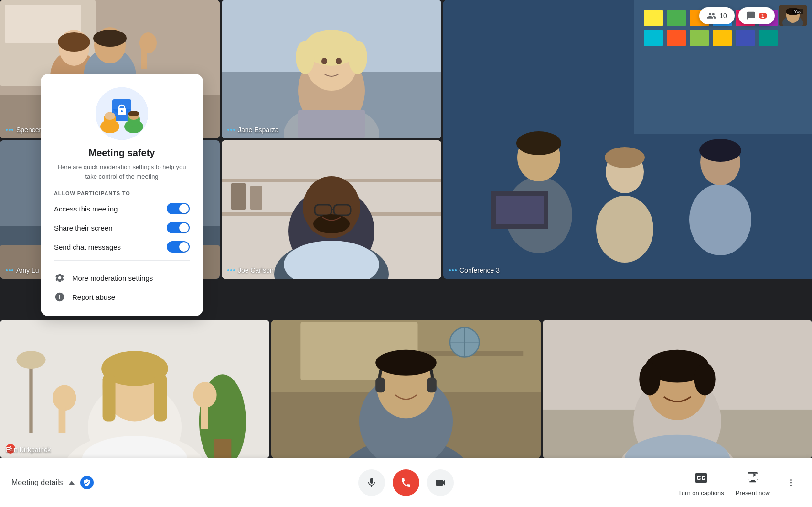 The height and width of the screenshot is (507, 812). What do you see at coordinates (701, 493) in the screenshot?
I see `captions-label: Turn on captions` at bounding box center [701, 493].